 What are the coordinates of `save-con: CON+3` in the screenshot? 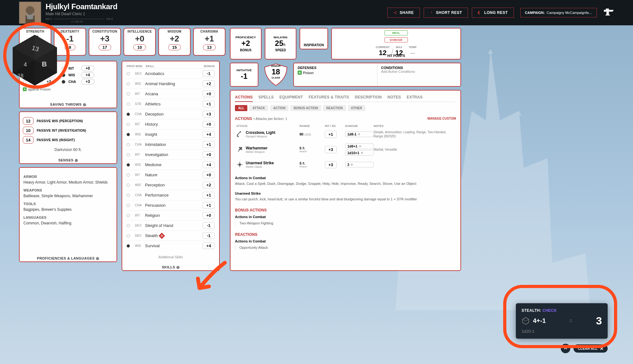 It's located at (39, 82).